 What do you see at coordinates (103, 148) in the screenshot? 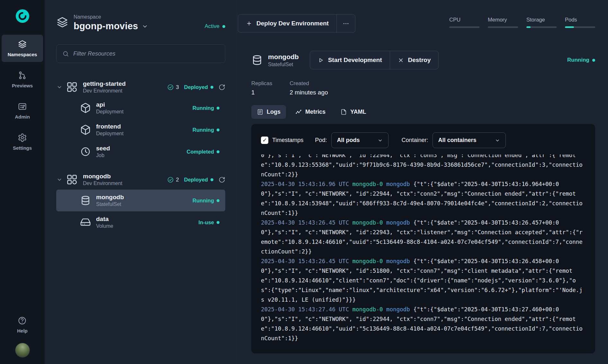
I see `resource-name: seed` at bounding box center [103, 148].